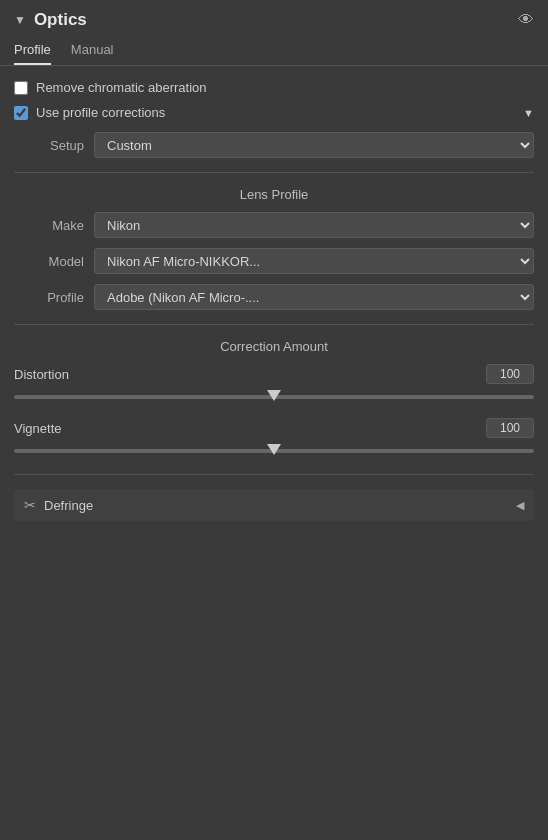 Image resolution: width=548 pixels, height=840 pixels. I want to click on vignette-slider-container, so click(274, 451).